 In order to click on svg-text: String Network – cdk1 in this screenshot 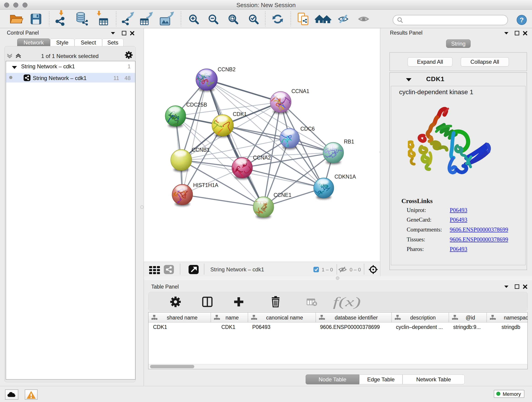, I will do `click(237, 269)`.